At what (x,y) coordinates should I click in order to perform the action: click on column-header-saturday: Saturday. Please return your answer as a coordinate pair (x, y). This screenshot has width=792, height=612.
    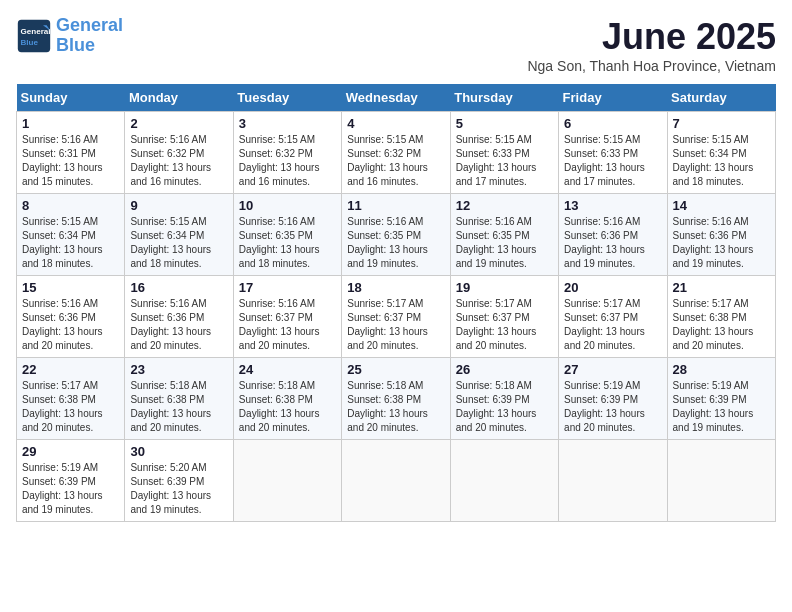
    Looking at the image, I should click on (721, 98).